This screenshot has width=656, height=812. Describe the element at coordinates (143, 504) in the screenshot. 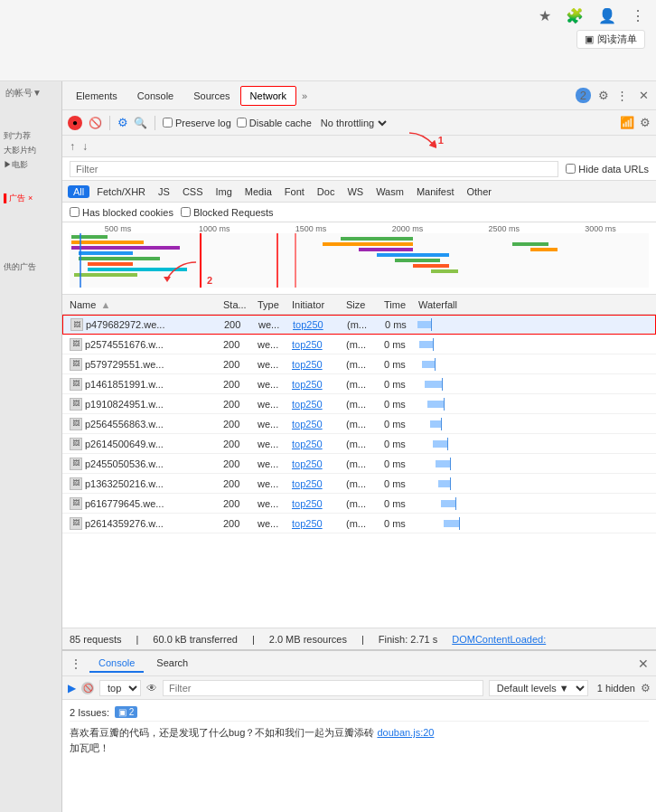

I see `cell-name: 🖼 p616779645.we...` at that location.